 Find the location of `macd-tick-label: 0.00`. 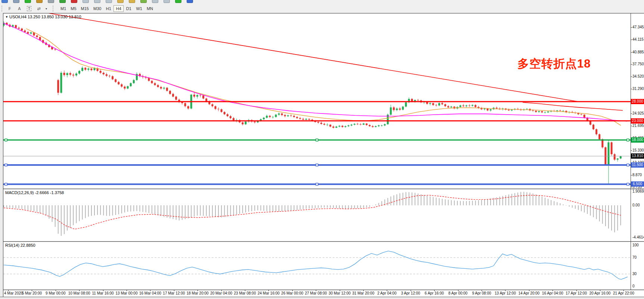

macd-tick-label: 0.00 is located at coordinates (638, 205).